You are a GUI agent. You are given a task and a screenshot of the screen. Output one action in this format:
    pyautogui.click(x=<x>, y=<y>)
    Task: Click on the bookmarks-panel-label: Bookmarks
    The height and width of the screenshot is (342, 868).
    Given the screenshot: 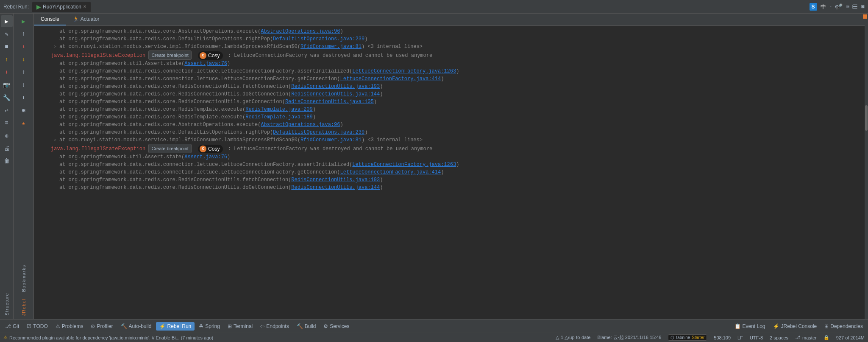 What is the action you would take?
    pyautogui.click(x=24, y=278)
    